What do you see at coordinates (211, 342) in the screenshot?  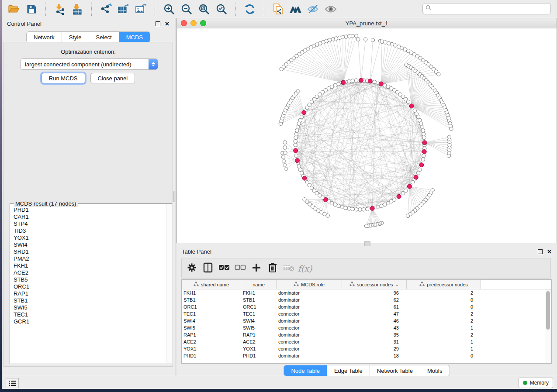 I see `cell-shared-name: ACE2` at bounding box center [211, 342].